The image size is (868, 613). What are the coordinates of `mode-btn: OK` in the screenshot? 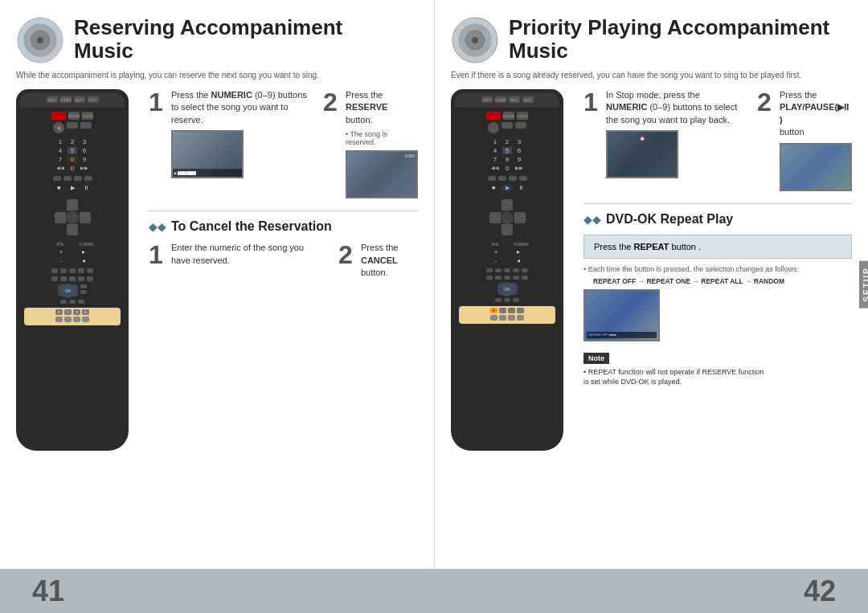 It's located at (68, 291).